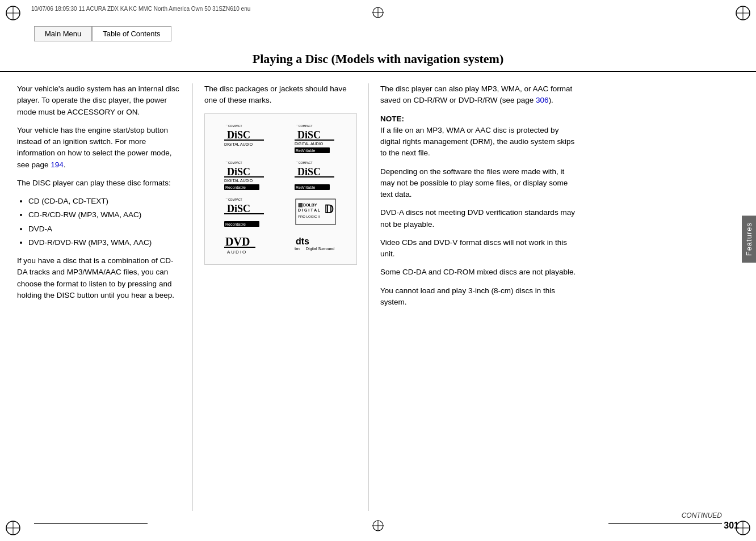 This screenshot has height=541, width=756. What do you see at coordinates (480, 184) in the screenshot?
I see `right-note-para2: Depending on the software the files were…` at bounding box center [480, 184].